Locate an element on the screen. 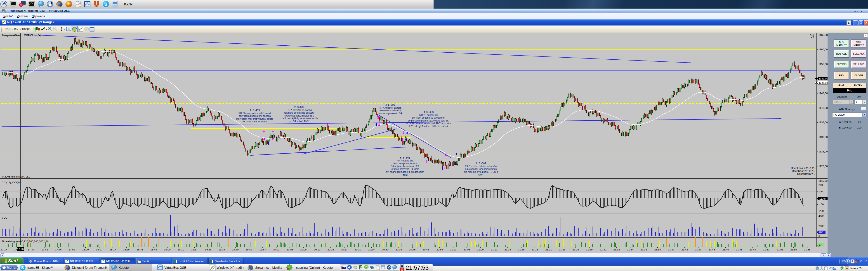  svg-text: RR *,hrozný odraz od červený is located at coordinates (255, 113).